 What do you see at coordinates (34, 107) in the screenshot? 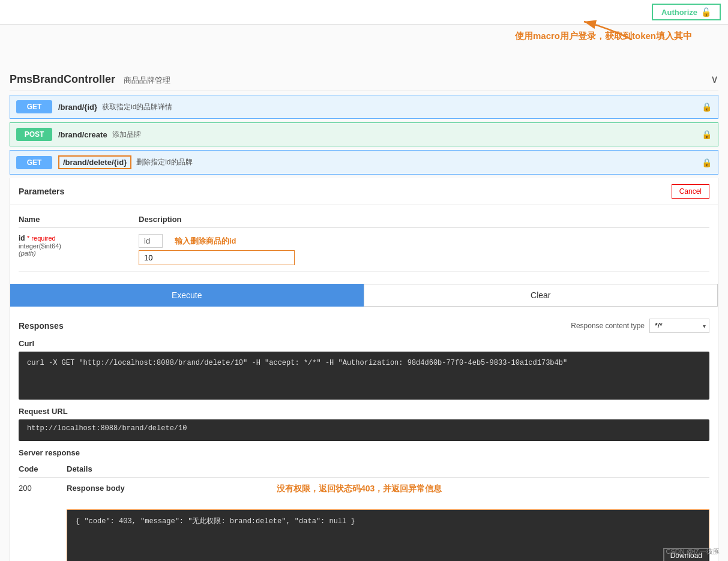
I see `method-badge-get: GET` at bounding box center [34, 107].